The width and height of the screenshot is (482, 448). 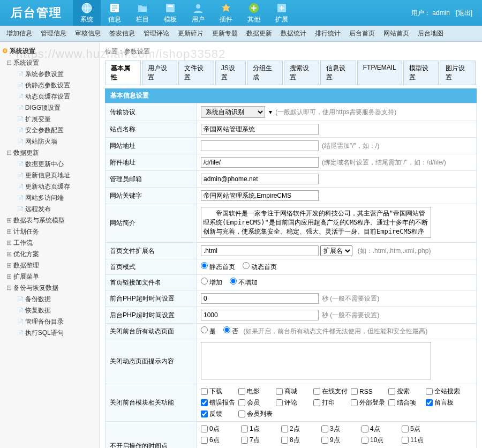 What do you see at coordinates (260, 298) in the screenshot?
I see `input-fronttimeout` at bounding box center [260, 298].